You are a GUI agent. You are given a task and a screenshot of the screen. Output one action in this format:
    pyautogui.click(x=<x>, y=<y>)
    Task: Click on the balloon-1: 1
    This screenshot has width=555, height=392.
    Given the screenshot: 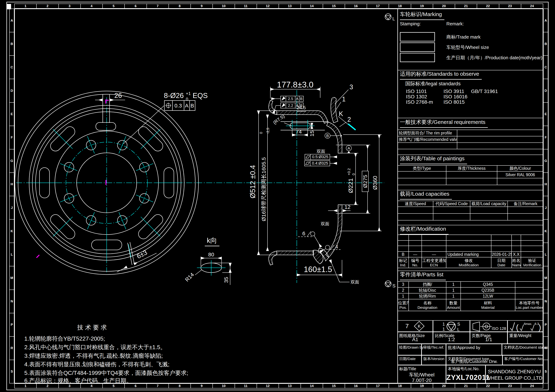 What is the action you would take?
    pyautogui.click(x=344, y=99)
    